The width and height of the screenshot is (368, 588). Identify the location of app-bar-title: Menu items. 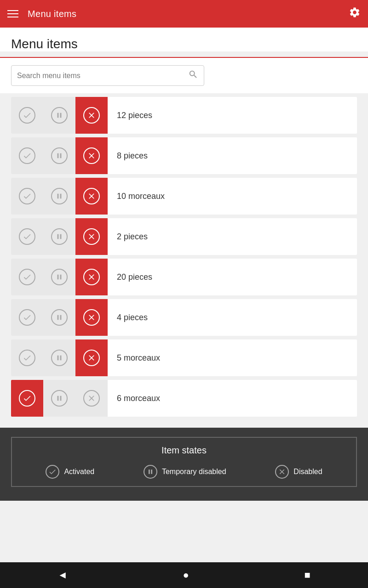
(52, 14).